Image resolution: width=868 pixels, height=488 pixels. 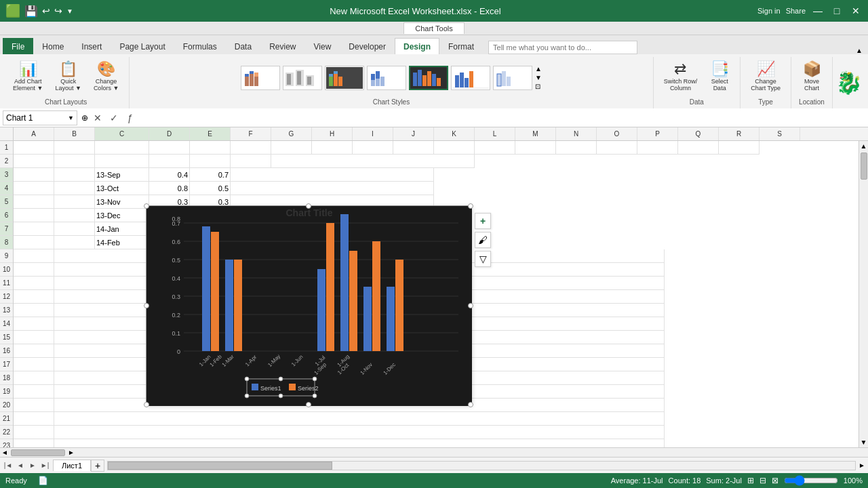 What do you see at coordinates (114, 118) in the screenshot?
I see `confirm-formula-btn: ✓` at bounding box center [114, 118].